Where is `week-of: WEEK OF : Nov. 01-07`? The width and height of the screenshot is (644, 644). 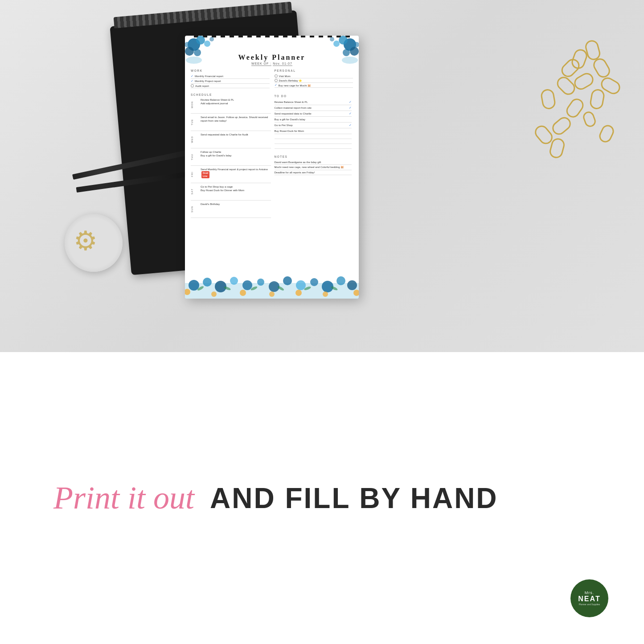 week-of: WEEK OF : Nov. 01-07 is located at coordinates (272, 63).